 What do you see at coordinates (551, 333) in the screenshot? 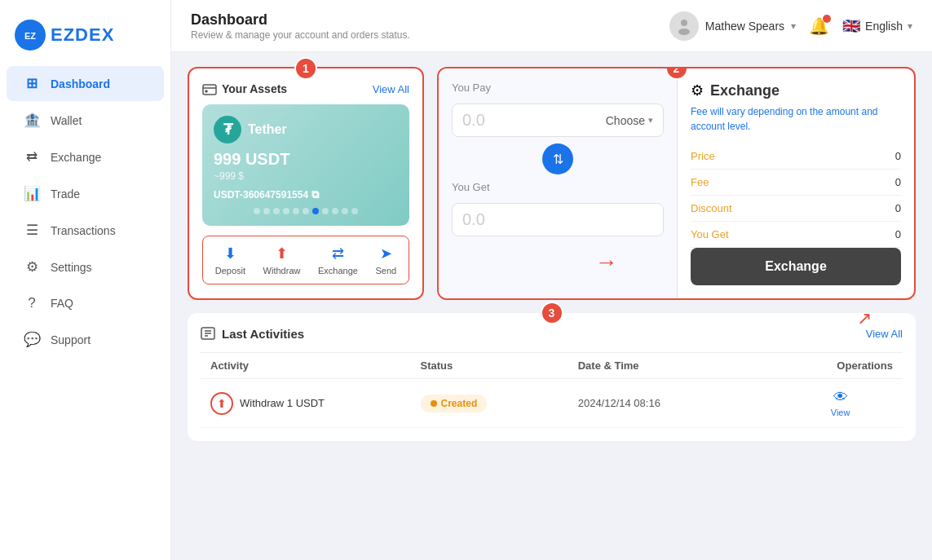
I see `activities-header: Last Activities View All` at bounding box center [551, 333].